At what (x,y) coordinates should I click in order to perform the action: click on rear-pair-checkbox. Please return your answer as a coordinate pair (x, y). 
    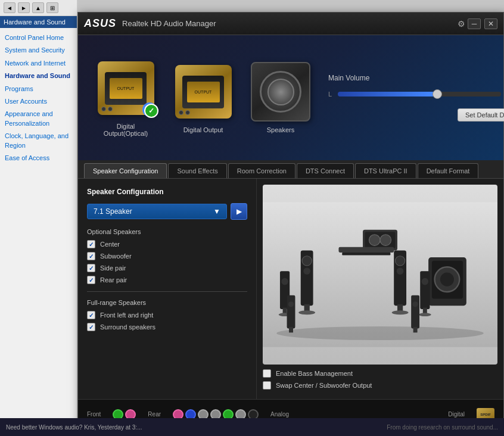
    Looking at the image, I should click on (91, 280).